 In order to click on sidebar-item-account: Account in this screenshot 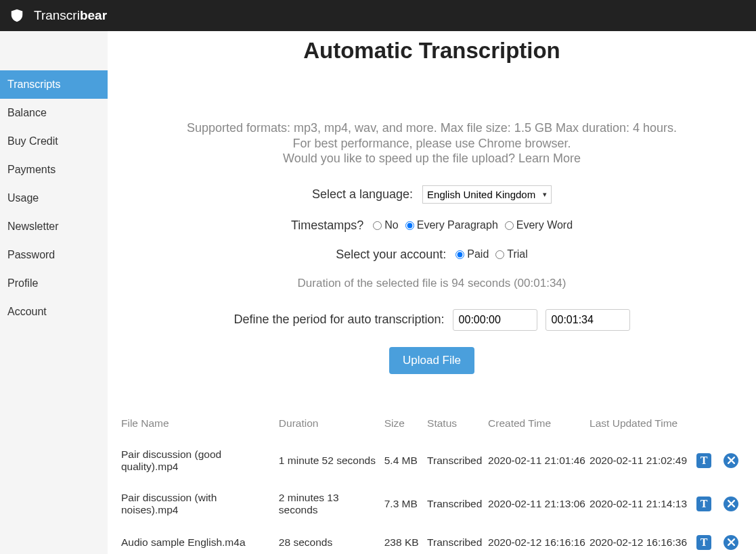, I will do `click(54, 312)`.